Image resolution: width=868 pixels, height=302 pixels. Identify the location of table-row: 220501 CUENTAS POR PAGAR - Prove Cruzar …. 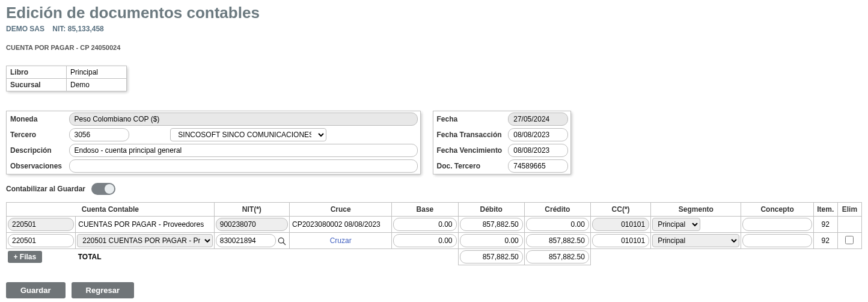
(434, 241).